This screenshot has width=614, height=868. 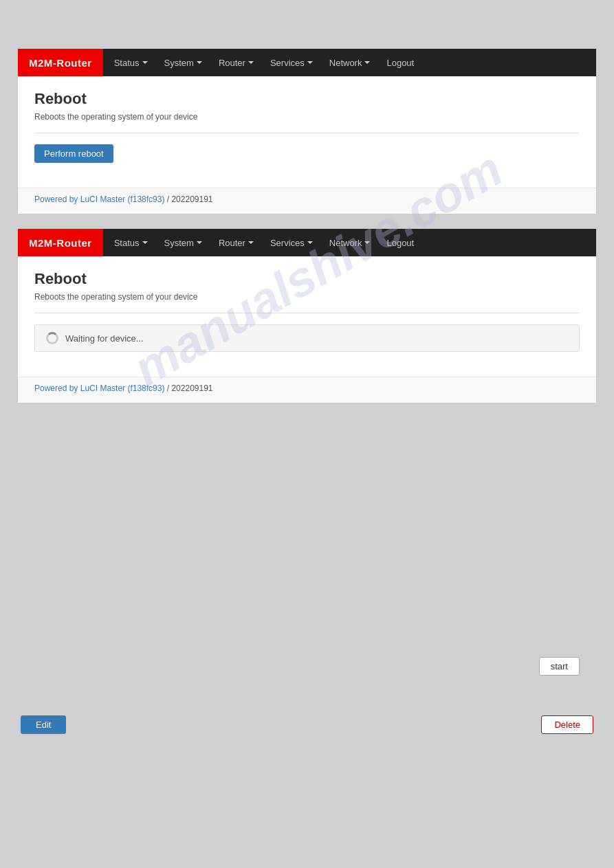 What do you see at coordinates (307, 117) in the screenshot?
I see `page-subtitle-1: Reboots the operating system of your dev…` at bounding box center [307, 117].